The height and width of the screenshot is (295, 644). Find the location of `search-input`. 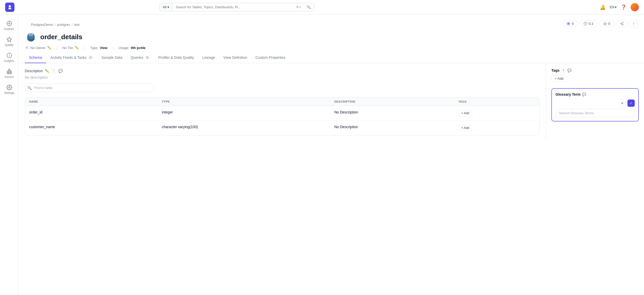

search-input is located at coordinates (233, 7).